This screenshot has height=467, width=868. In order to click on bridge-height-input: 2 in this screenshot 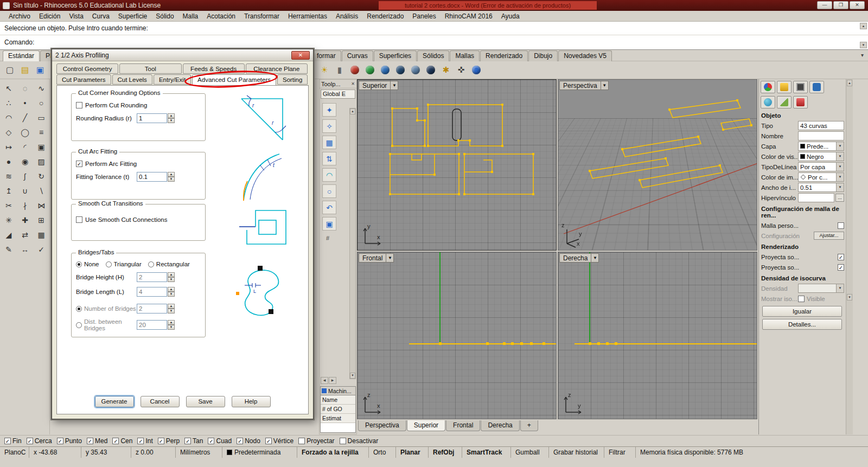, I will do `click(152, 277)`.